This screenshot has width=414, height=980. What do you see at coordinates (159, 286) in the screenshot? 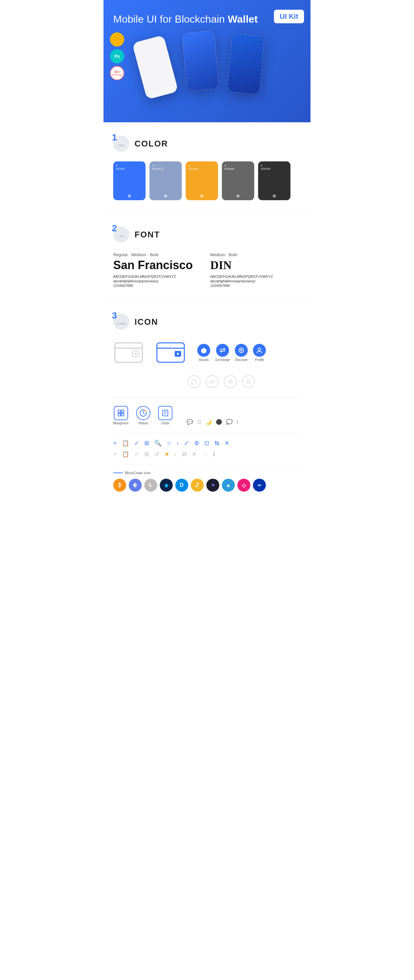
I see `sf-numbers: 1234567890` at bounding box center [159, 286].